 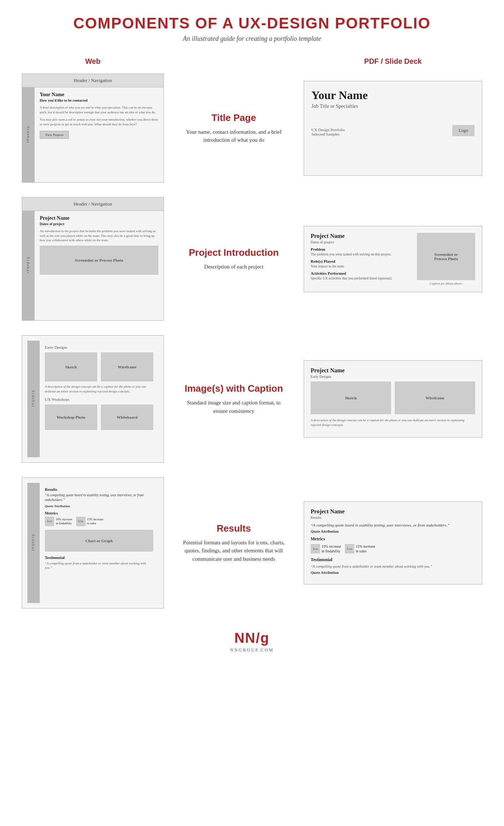 What do you see at coordinates (64, 521) in the screenshot?
I see `web-metric1-text: 10% increase in findability` at bounding box center [64, 521].